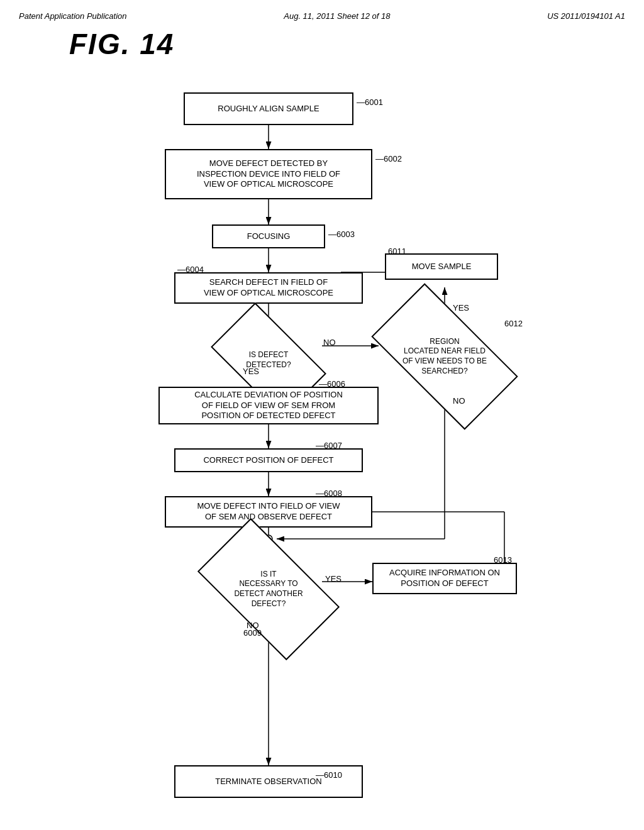 Image resolution: width=644 pixels, height=830 pixels. Describe the element at coordinates (445, 578) in the screenshot. I see `node-6013: ACQUIRE INFORMATION ON POSITION OF DEFEC…` at that location.